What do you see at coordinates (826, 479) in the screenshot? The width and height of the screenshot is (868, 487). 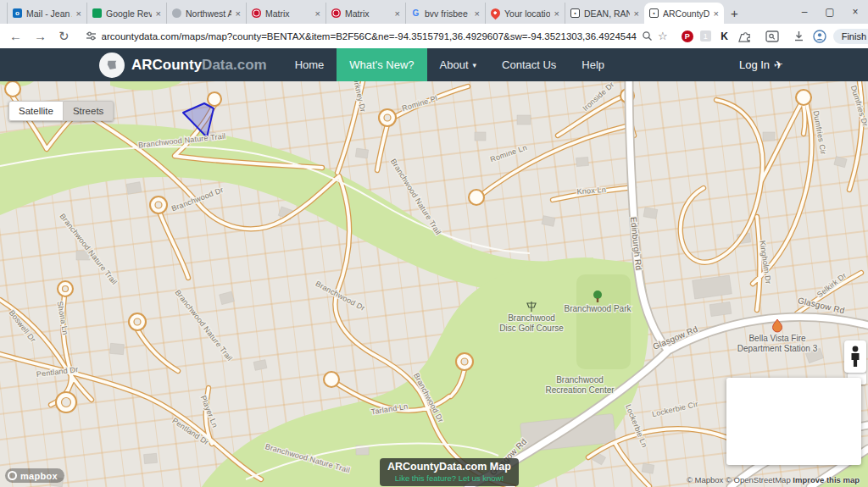 I see `improve-map-link: Improve this map` at bounding box center [826, 479].